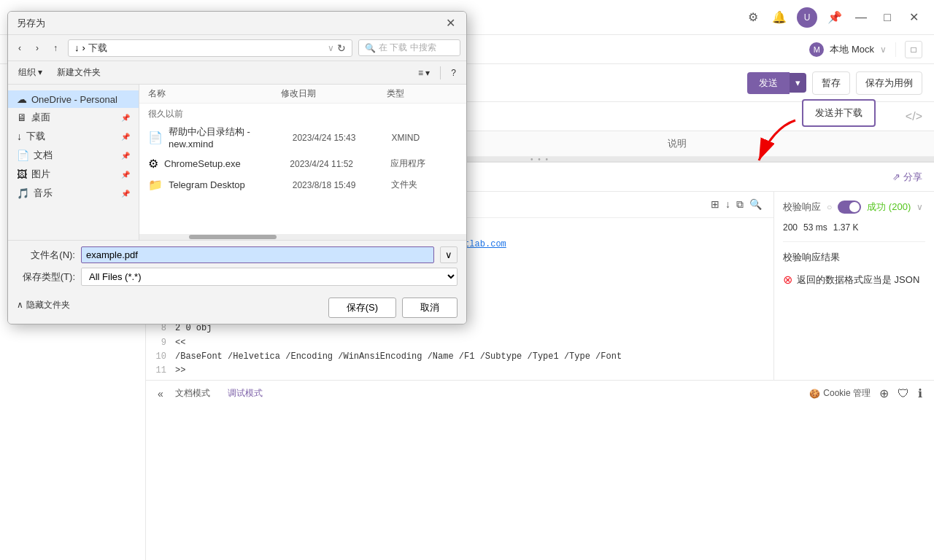 This screenshot has height=560, width=934. What do you see at coordinates (884, 394) in the screenshot?
I see `bottom-icon-1: ⊕` at bounding box center [884, 394].